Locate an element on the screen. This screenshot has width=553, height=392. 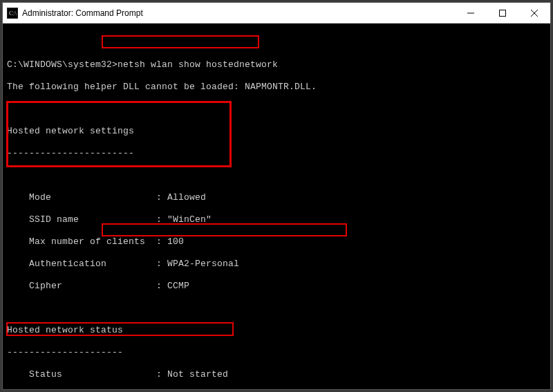
setting-mode: Mode : Allowed is located at coordinates (276, 198).